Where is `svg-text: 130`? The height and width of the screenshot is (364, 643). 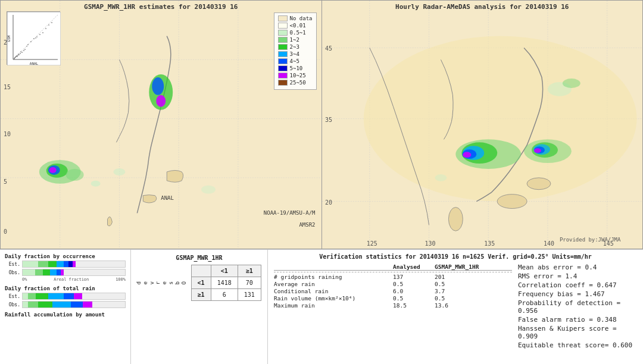 svg-text: 130 is located at coordinates (430, 244).